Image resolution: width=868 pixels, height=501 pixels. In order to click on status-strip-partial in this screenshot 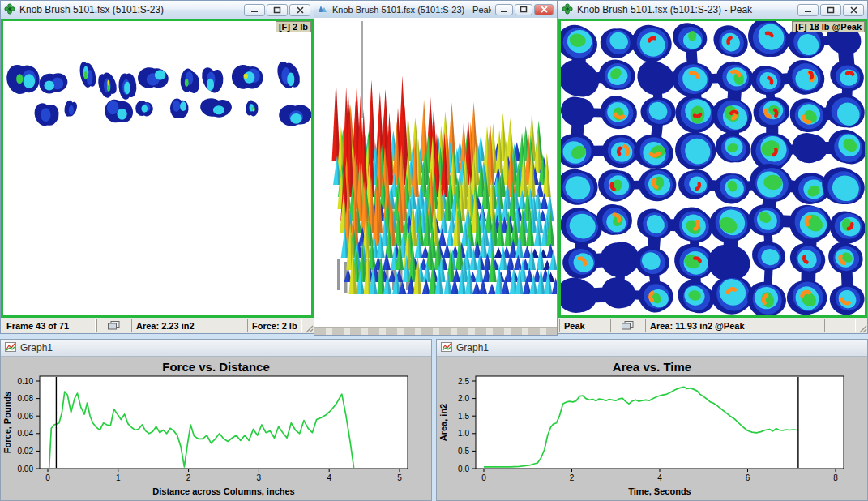, I will do `click(436, 331)`.